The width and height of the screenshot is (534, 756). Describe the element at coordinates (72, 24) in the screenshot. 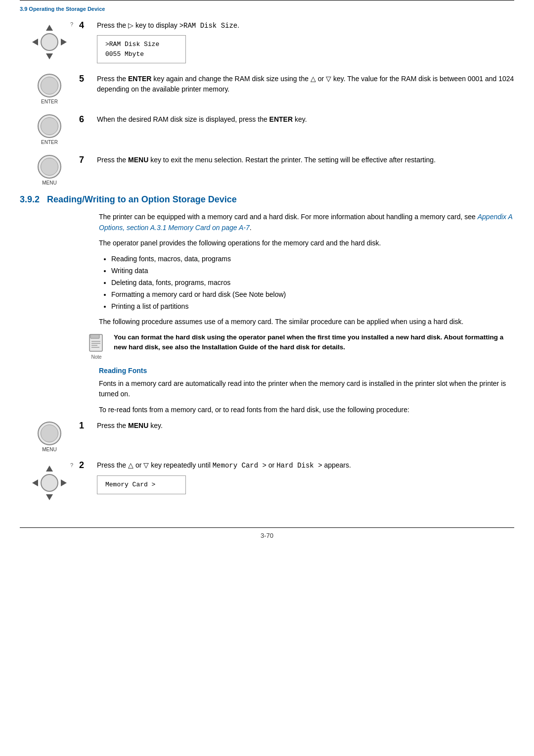

I see `nav-question-mark: ?` at that location.